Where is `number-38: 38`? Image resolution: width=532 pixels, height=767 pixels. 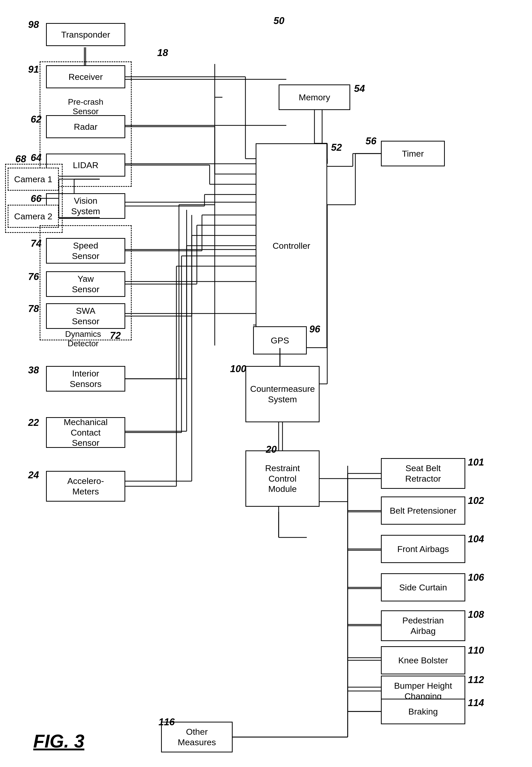 number-38: 38 is located at coordinates (33, 370).